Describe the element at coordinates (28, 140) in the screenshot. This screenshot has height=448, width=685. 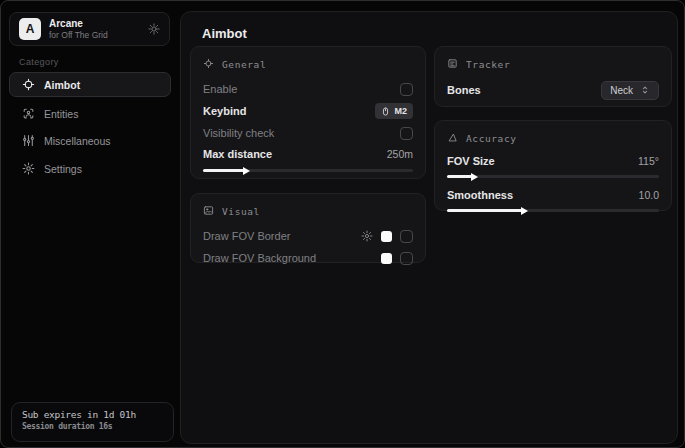
I see `sliders-icon` at that location.